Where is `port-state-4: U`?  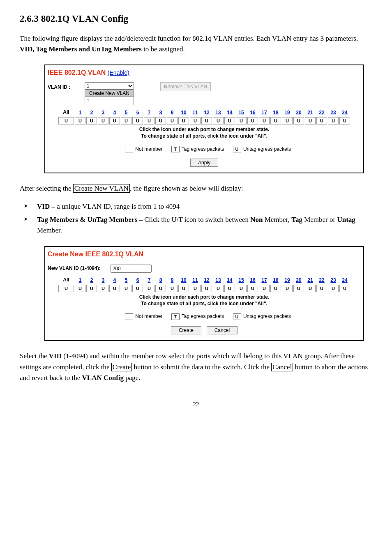
port-state-4: U is located at coordinates (115, 121).